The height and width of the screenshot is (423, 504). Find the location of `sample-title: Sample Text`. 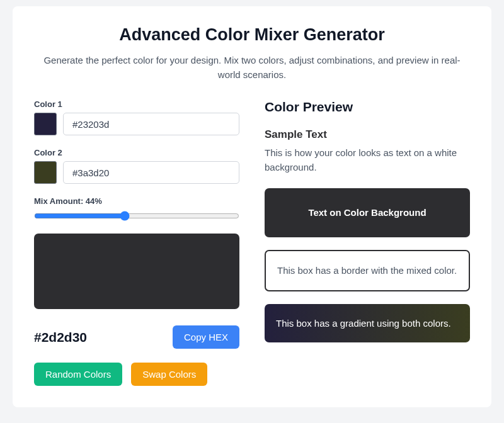

sample-title: Sample Text is located at coordinates (367, 135).